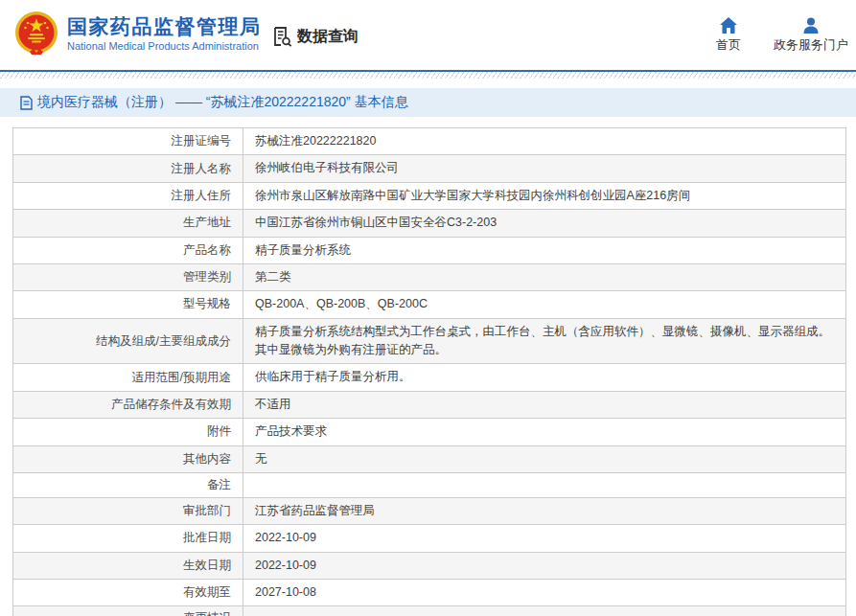 This screenshot has height=616, width=856. What do you see at coordinates (328, 36) in the screenshot?
I see `data-query-label: 数据查询` at bounding box center [328, 36].